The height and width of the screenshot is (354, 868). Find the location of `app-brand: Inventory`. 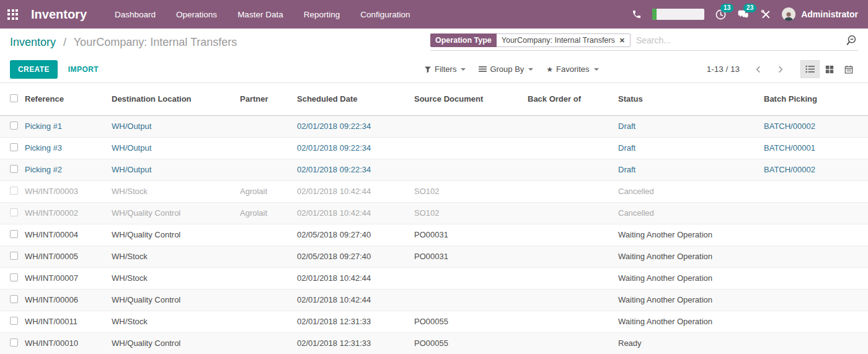

app-brand: Inventory is located at coordinates (59, 15).